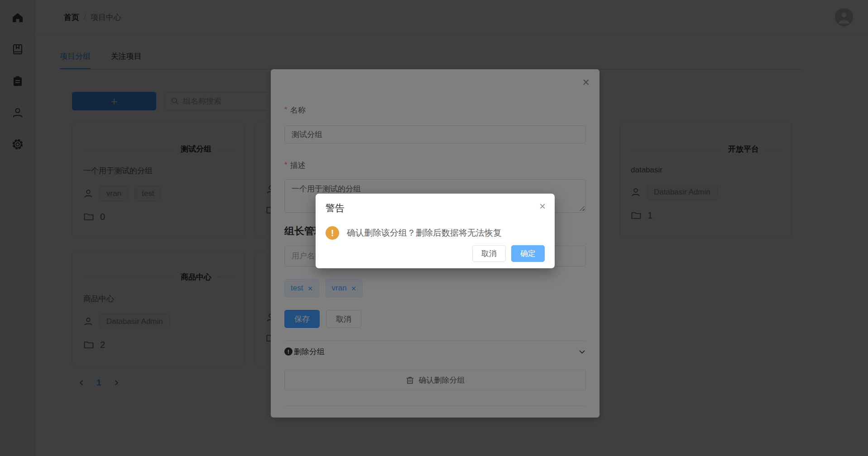 This screenshot has width=868, height=456. I want to click on alert-title: 警告, so click(435, 208).